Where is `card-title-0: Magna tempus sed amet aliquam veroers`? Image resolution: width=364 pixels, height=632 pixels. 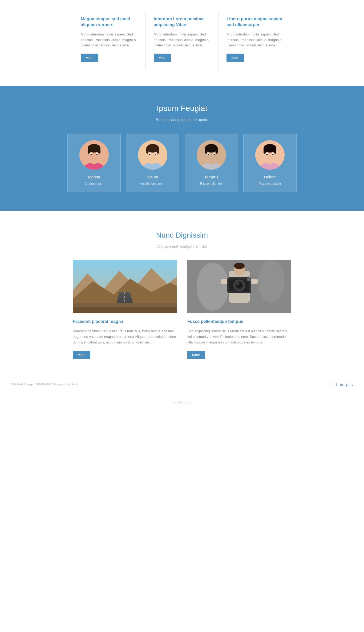 card-title-0: Magna tempus sed amet aliquam veroers is located at coordinates (109, 22).